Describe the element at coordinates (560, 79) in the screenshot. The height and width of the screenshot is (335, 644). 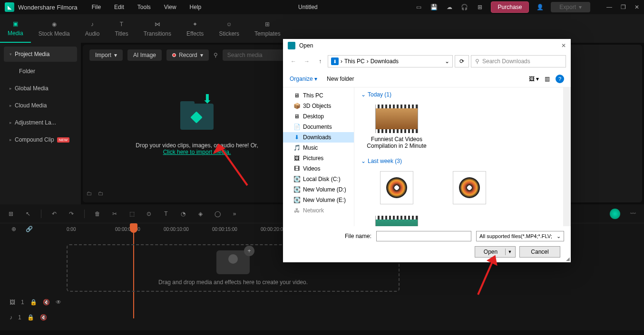
I see `help-icon: ?` at that location.